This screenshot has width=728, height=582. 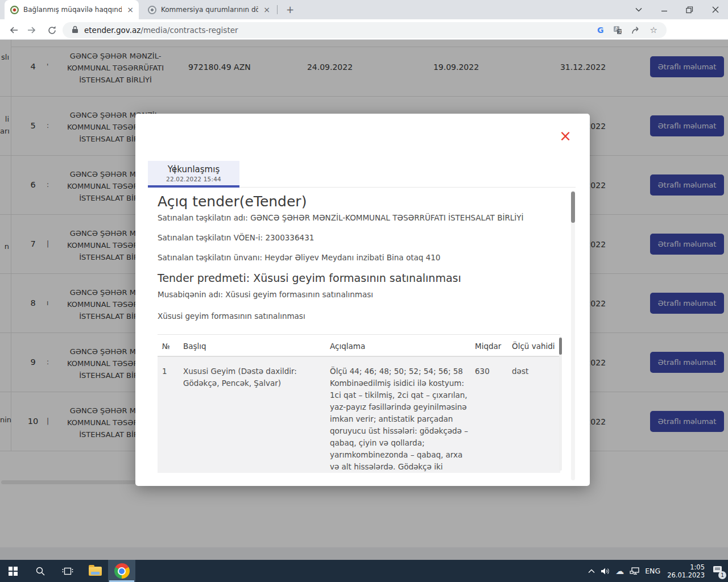 I want to click on modal-scrollbar-thumb, so click(x=573, y=207).